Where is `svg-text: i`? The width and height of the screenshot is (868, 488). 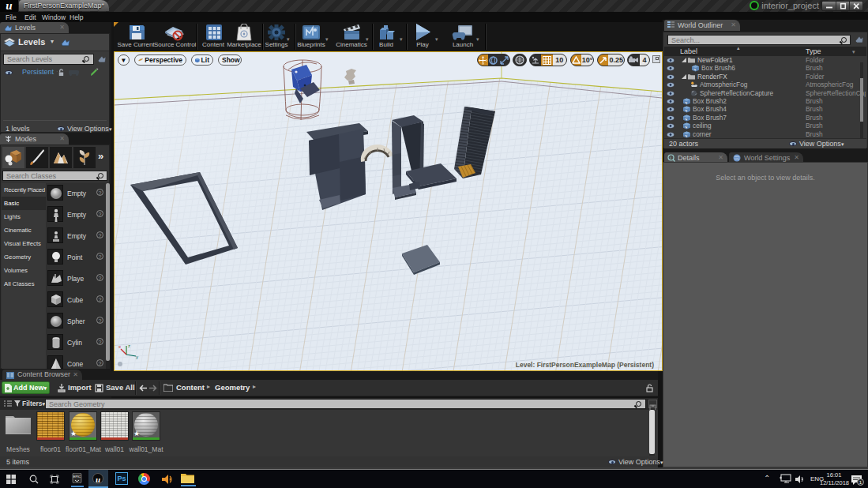
svg-text: i is located at coordinates (670, 158).